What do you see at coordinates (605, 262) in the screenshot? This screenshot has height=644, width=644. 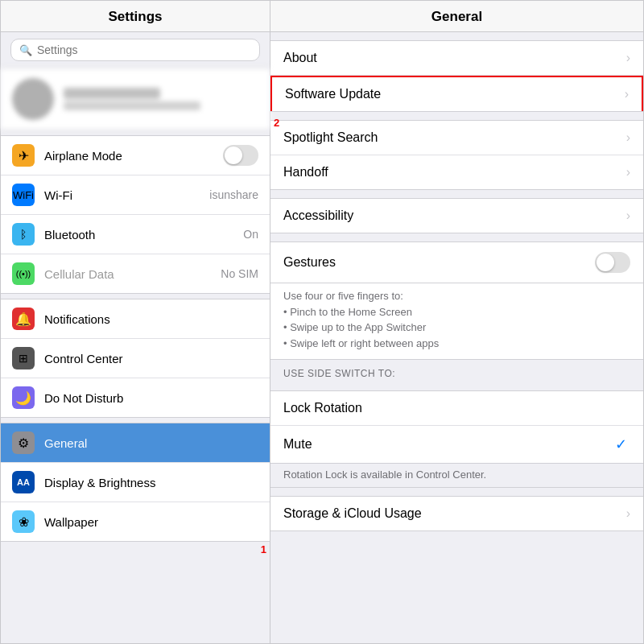 I see `gestures-toggle-knob` at bounding box center [605, 262].